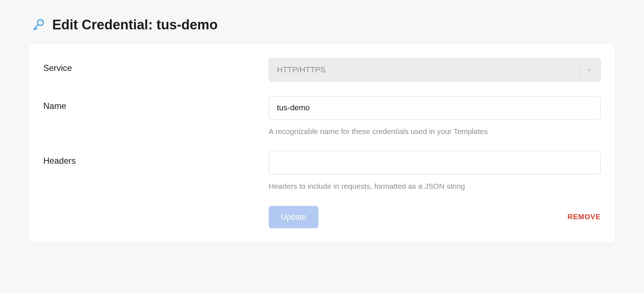 The width and height of the screenshot is (644, 293). Describe the element at coordinates (322, 171) in the screenshot. I see `headers-row: Headers Headers to include in requests, …` at that location.